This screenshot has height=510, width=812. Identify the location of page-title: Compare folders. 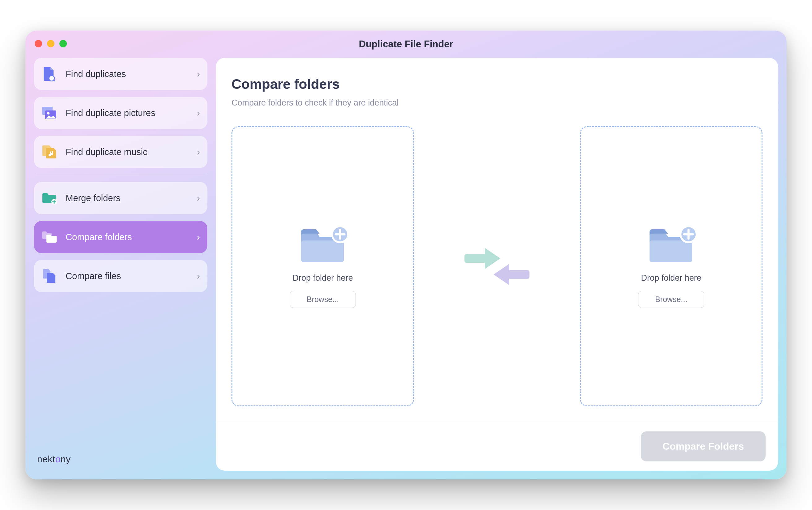
(497, 84).